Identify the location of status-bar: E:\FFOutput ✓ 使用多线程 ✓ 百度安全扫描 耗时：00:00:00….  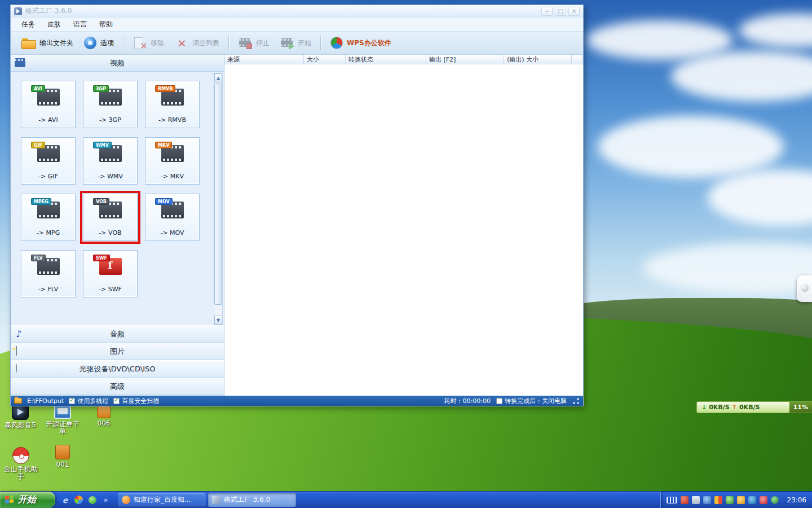
(297, 401).